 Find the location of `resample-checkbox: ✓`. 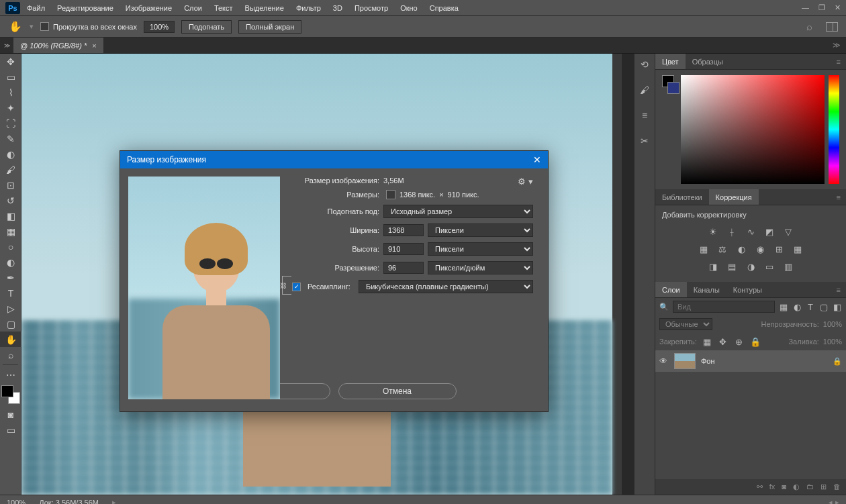

resample-checkbox: ✓ is located at coordinates (297, 287).